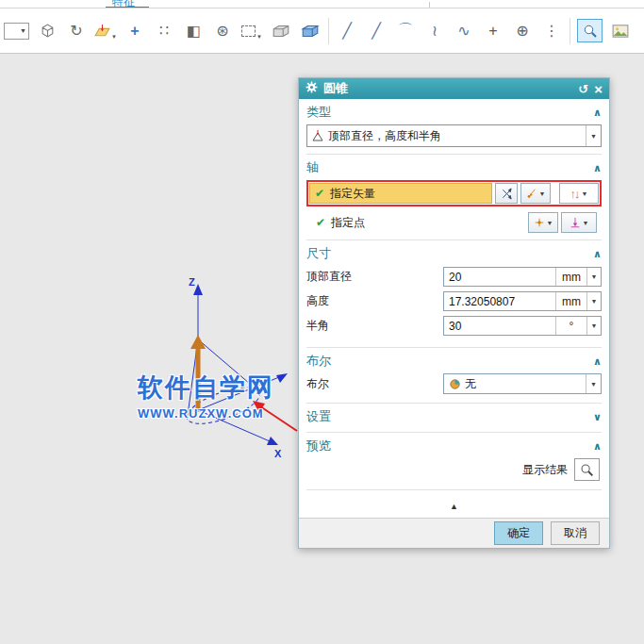  I want to click on half-angle-label: 半角, so click(375, 326).